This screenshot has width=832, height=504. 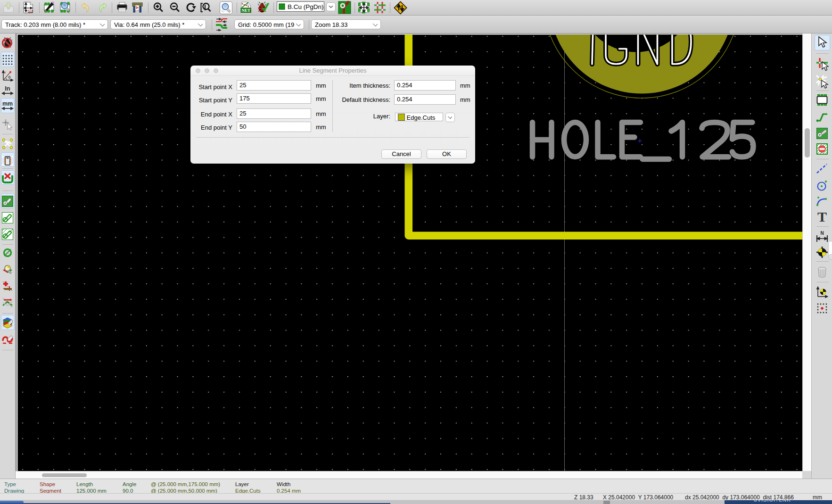 What do you see at coordinates (822, 217) in the screenshot?
I see `svg-text: T` at bounding box center [822, 217].